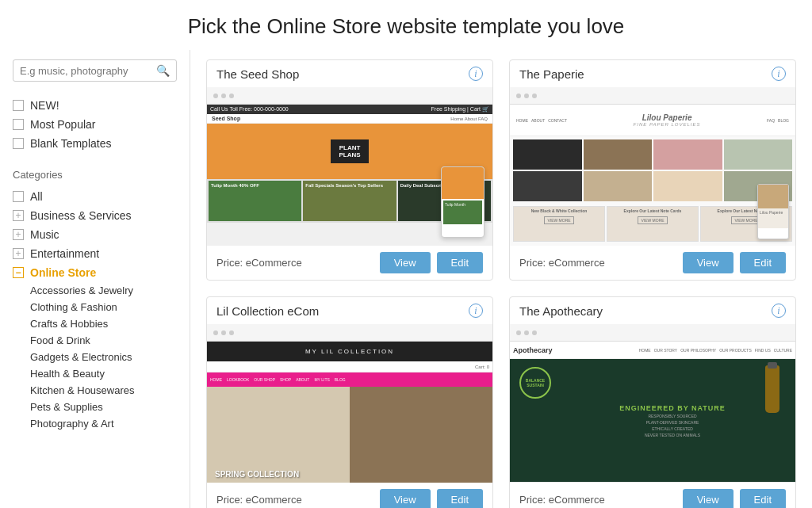 The height and width of the screenshot is (508, 812). What do you see at coordinates (561, 311) in the screenshot?
I see `template-title-apothecary: The Apothecary` at bounding box center [561, 311].